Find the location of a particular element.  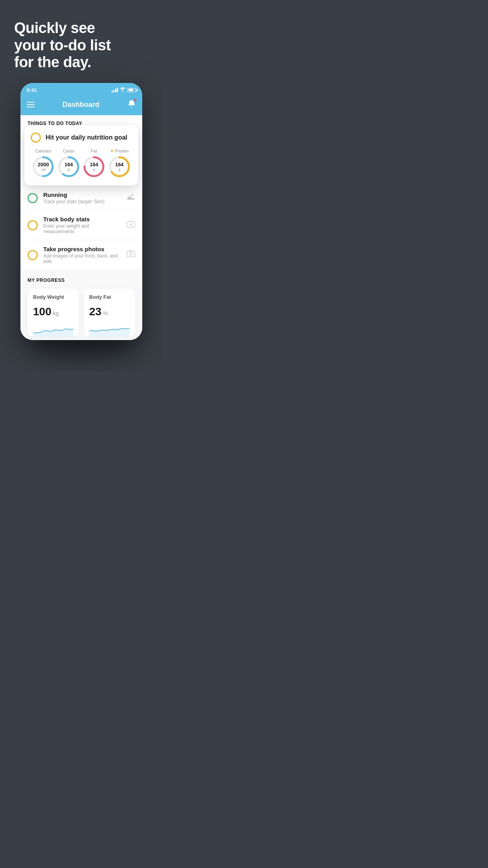

body-weight-value: 100 is located at coordinates (42, 312).